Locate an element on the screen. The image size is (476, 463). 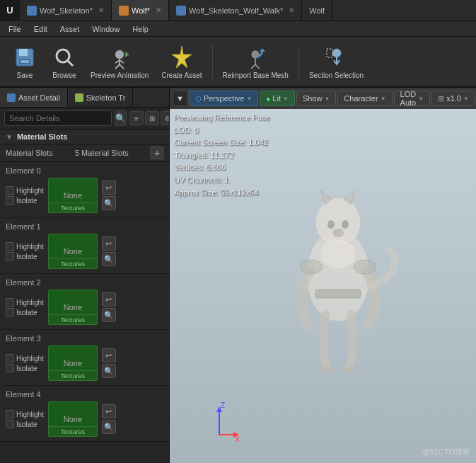
search-input is located at coordinates (58, 118).